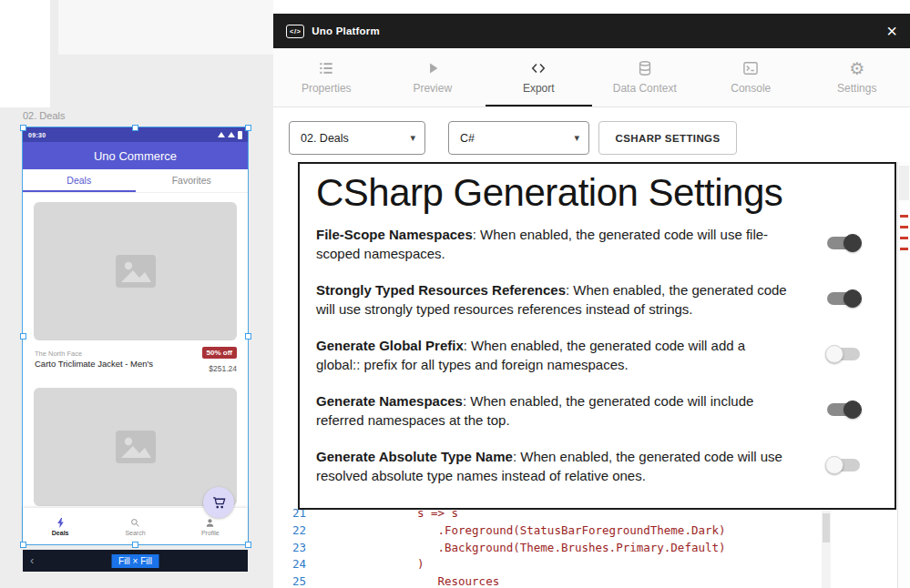  Describe the element at coordinates (136, 271) in the screenshot. I see `image-icon` at that location.